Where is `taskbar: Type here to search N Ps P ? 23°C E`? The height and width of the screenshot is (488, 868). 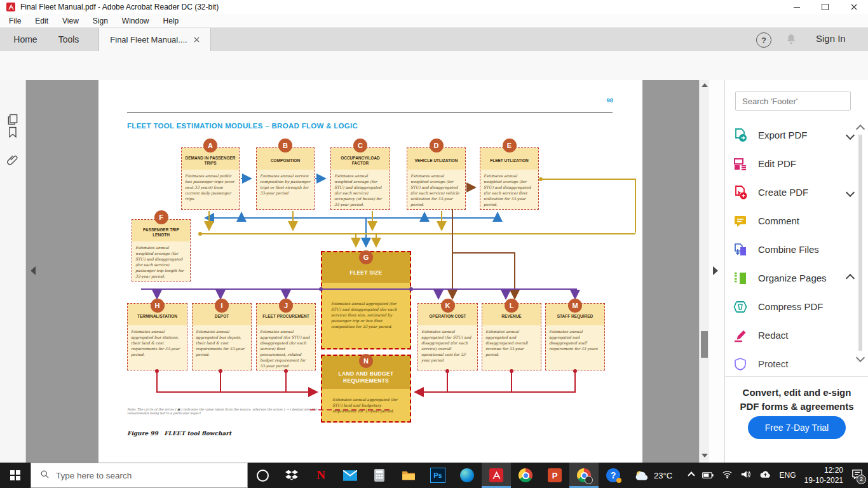 taskbar: Type here to search N Ps P ? 23°C E is located at coordinates (434, 475).